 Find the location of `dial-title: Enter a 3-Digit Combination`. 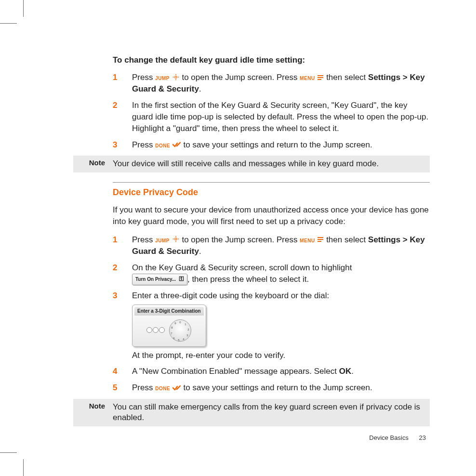

dial-title: Enter a 3-Digit Combination is located at coordinates (169, 311).